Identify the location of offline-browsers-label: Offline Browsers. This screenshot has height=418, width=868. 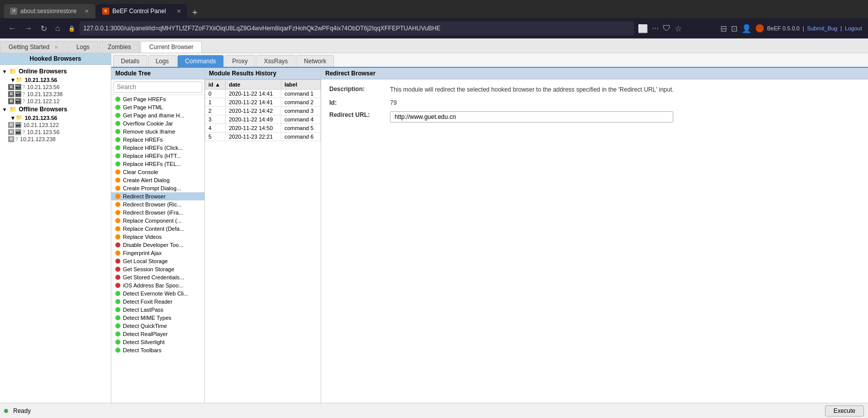
(43, 109).